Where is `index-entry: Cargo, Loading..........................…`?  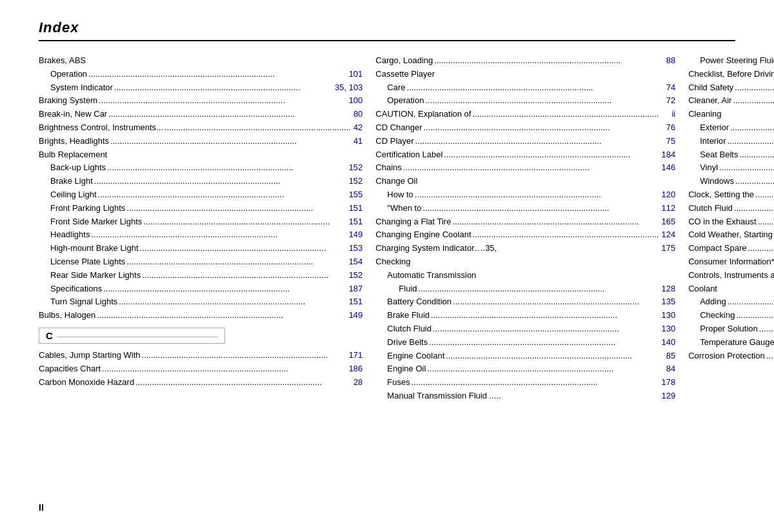 index-entry: Cargo, Loading..........................… is located at coordinates (525, 61).